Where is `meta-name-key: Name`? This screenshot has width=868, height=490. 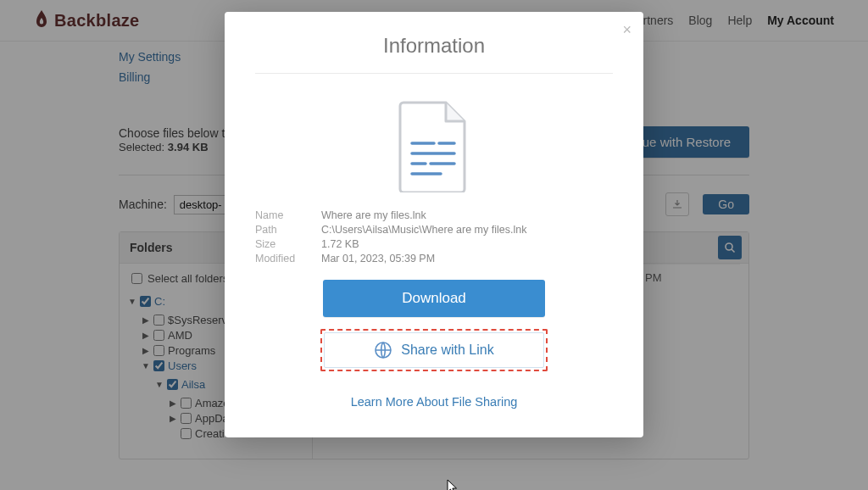 meta-name-key: Name is located at coordinates (288, 215).